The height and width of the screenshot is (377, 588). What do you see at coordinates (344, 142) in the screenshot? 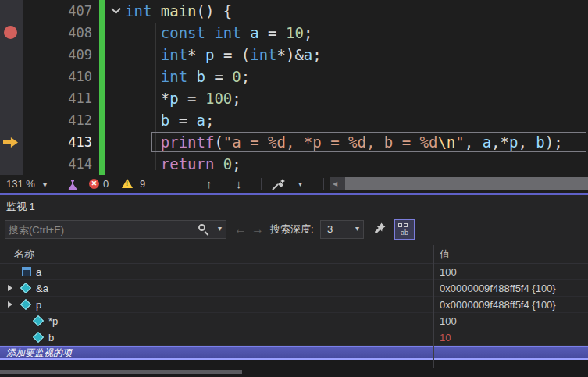
I see `code-text: printf("a = %d, *p = %d, b = %d\n", a,*p…` at bounding box center [344, 142].